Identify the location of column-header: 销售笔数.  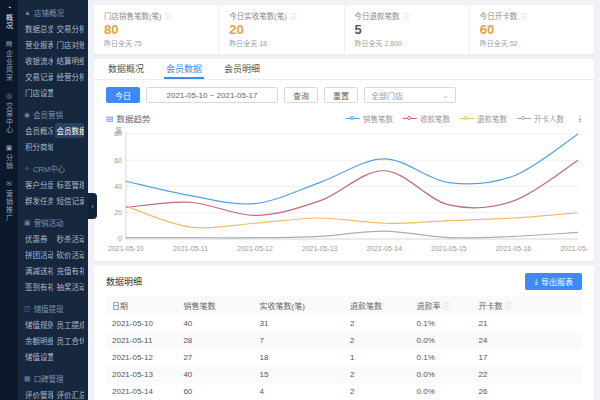
(215, 306).